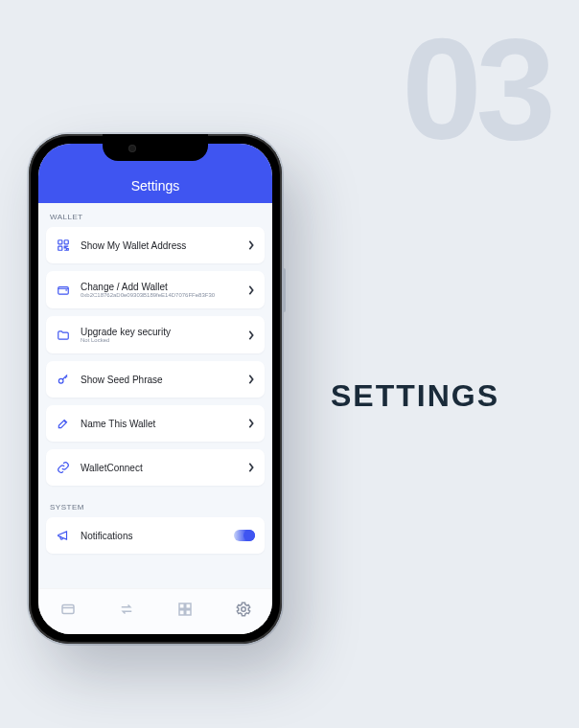 The image size is (579, 728). What do you see at coordinates (185, 609) in the screenshot?
I see `grid-icon` at bounding box center [185, 609].